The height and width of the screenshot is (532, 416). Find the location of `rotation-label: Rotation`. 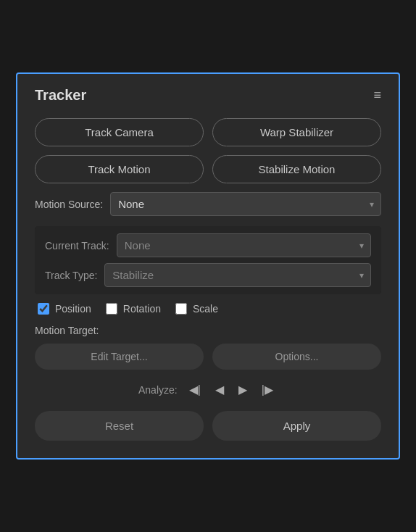

rotation-label: Rotation is located at coordinates (142, 309).